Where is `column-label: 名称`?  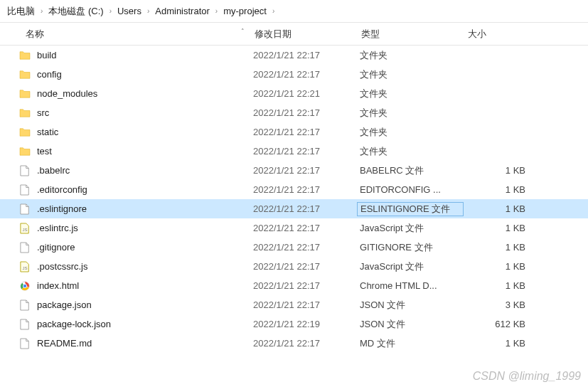 column-label: 名称 is located at coordinates (35, 34).